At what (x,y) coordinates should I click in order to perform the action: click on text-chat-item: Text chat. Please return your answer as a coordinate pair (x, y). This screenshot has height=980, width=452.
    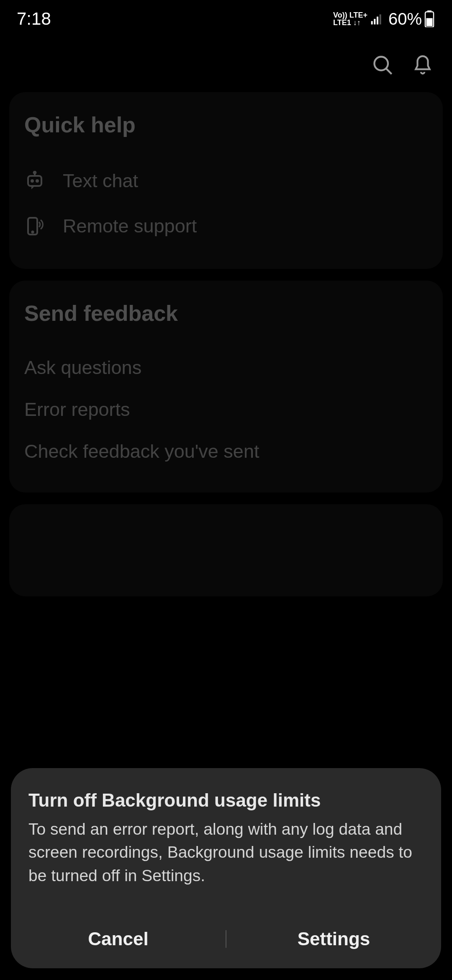
    Looking at the image, I should click on (226, 181).